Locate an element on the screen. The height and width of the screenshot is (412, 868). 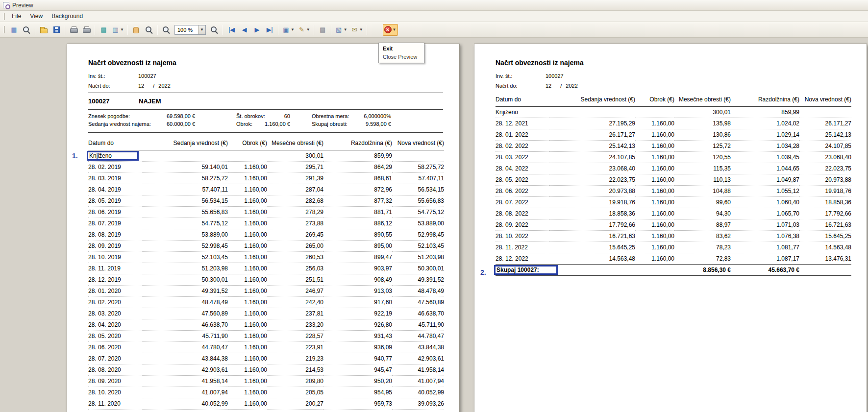
table-cell: 49.391,52 is located at coordinates (185, 291).